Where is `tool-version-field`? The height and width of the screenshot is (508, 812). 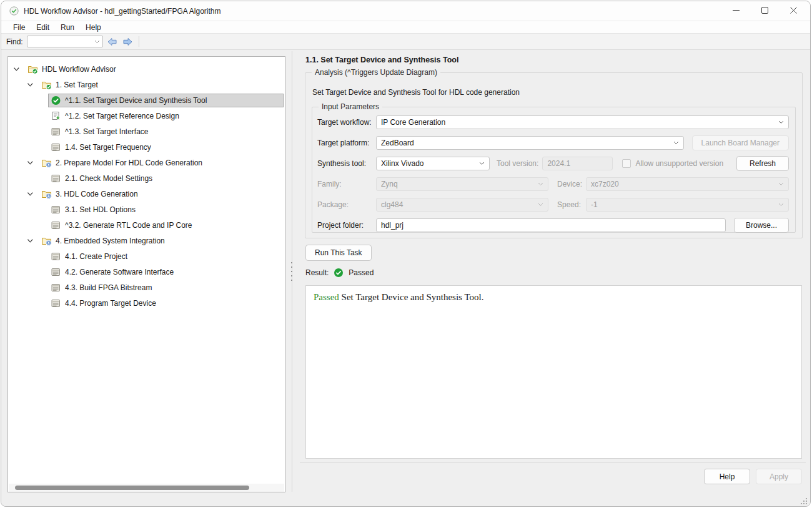
tool-version-field is located at coordinates (577, 164).